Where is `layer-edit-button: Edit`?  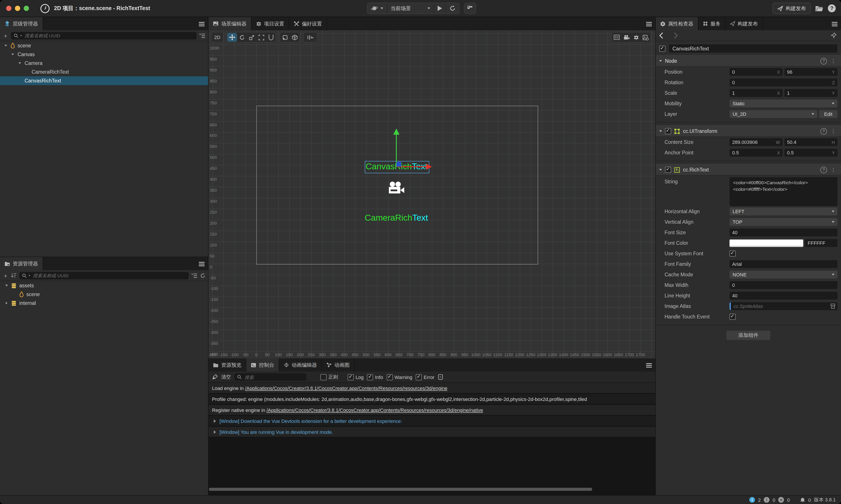
layer-edit-button: Edit is located at coordinates (828, 114).